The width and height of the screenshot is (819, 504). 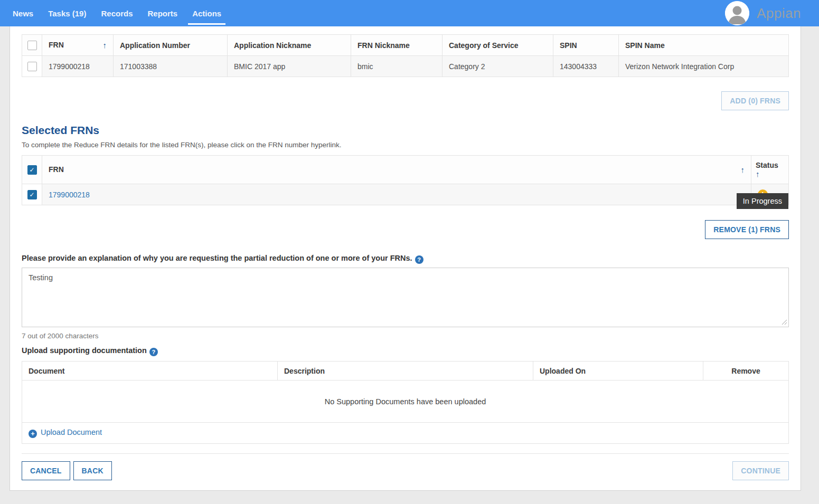 I want to click on column-header-spin: SPIN, so click(x=586, y=45).